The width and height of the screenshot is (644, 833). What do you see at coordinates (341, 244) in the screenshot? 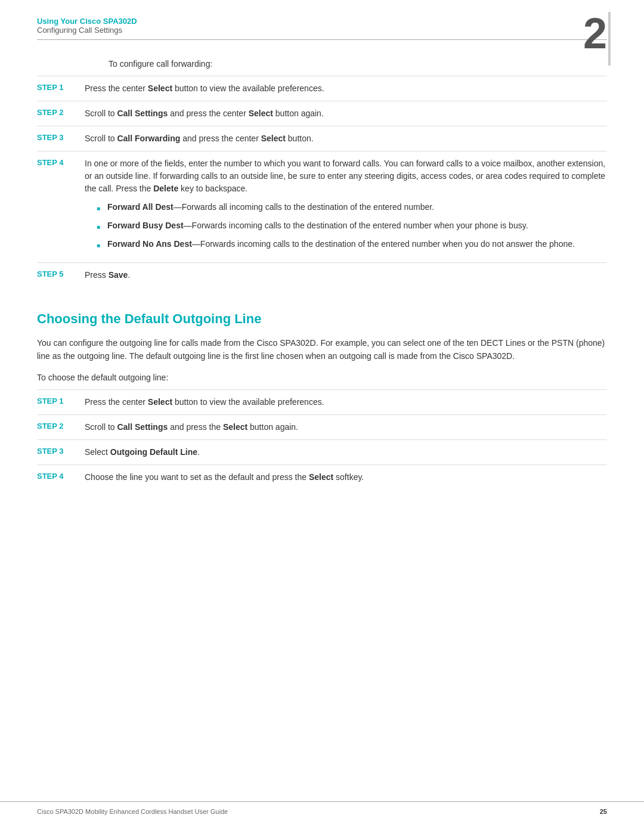
I see `bullet-text: Forward No Ans Dest—Forwards incoming ca…` at bounding box center [341, 244].